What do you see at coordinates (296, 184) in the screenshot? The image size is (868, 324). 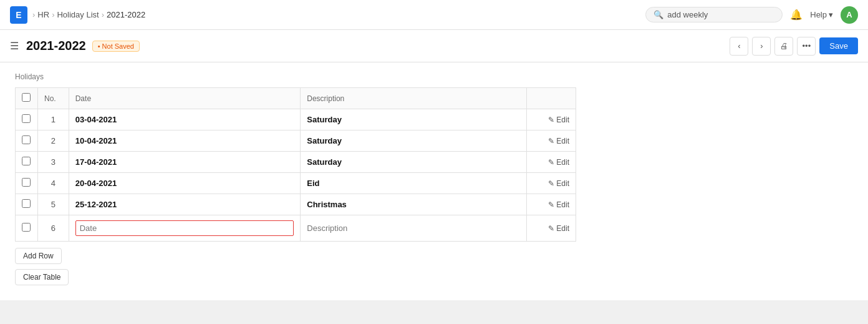 I see `table-row: 4 20-04-2021 Eid ✎ Edit` at bounding box center [296, 184].